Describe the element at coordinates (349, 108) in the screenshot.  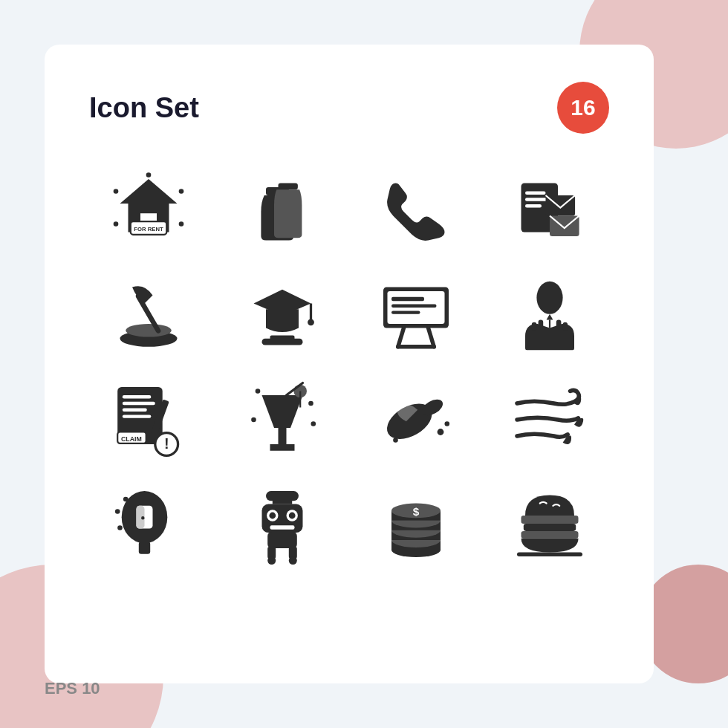
I see `header: Icon Set 16` at that location.